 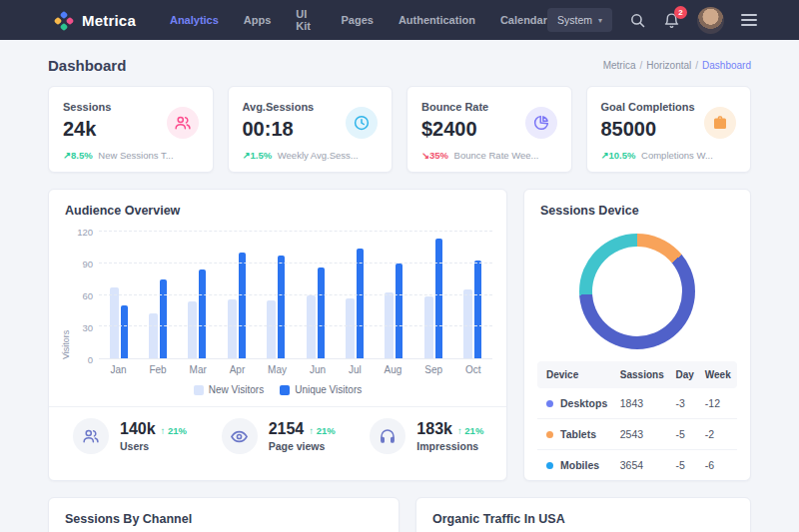 I want to click on pie-chart-icon, so click(x=541, y=123).